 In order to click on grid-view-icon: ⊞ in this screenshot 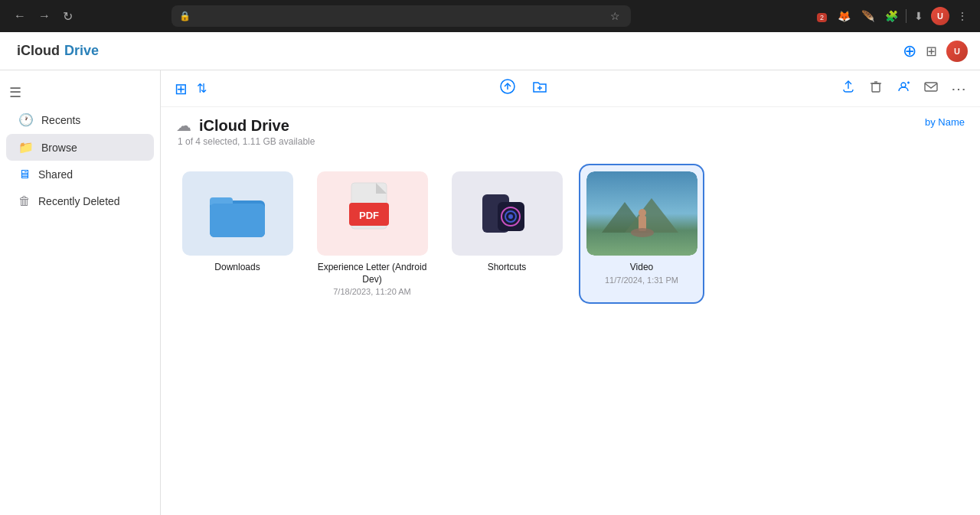, I will do `click(181, 89)`.